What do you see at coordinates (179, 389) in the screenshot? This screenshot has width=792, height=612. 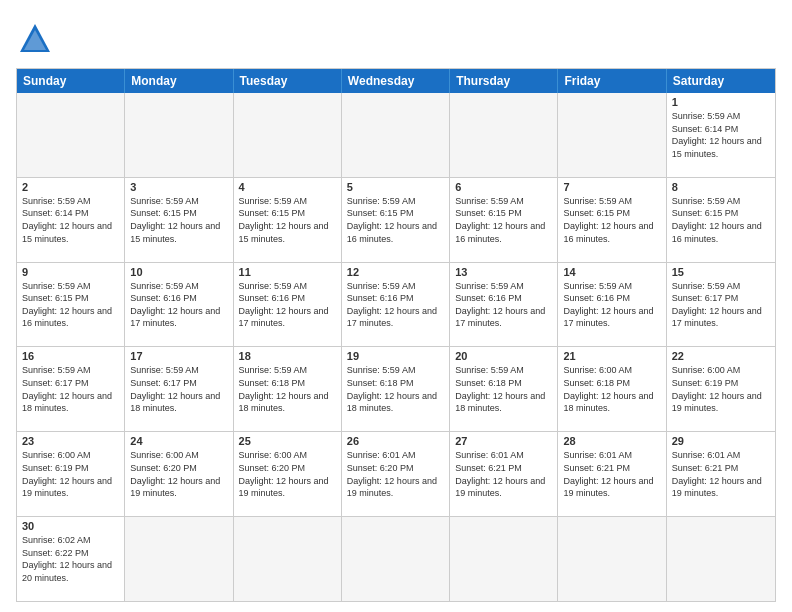 I see `calendar-day-cell: 17Sunrise: 5:59 AM Sunset: 6:17 PM Dayli…` at bounding box center [179, 389].